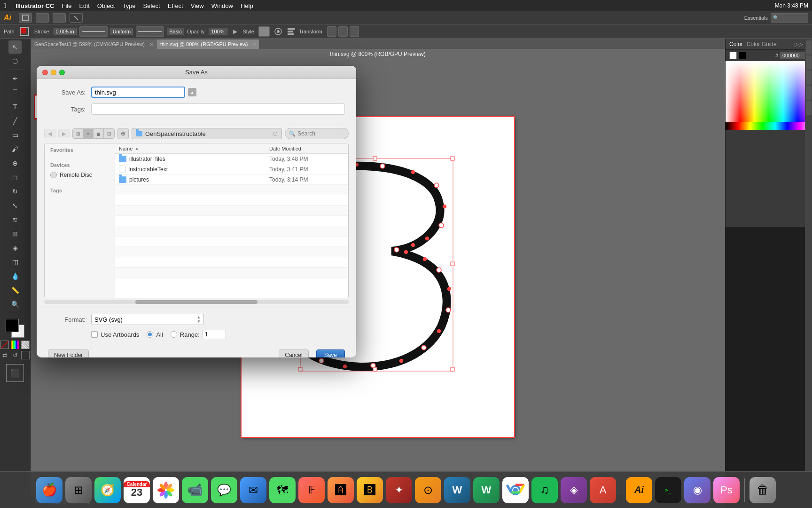 This screenshot has width=812, height=508. I want to click on disclosure-button: ▲, so click(192, 92).